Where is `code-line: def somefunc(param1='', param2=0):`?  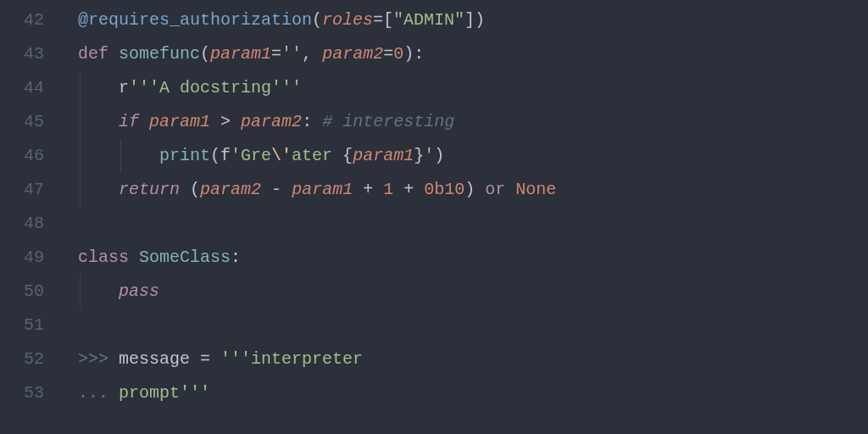
code-line: def somefunc(param1='', param2=0): is located at coordinates (473, 54).